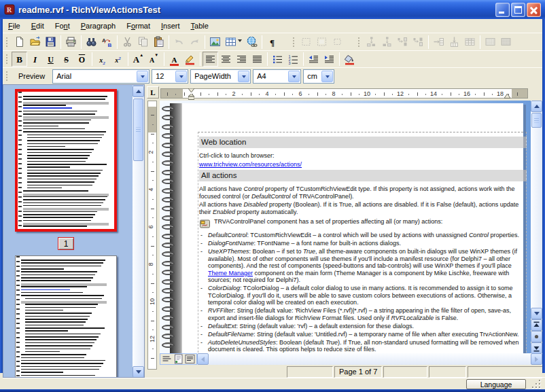 The height and width of the screenshot is (392, 545). I want to click on close-button, so click(534, 10).